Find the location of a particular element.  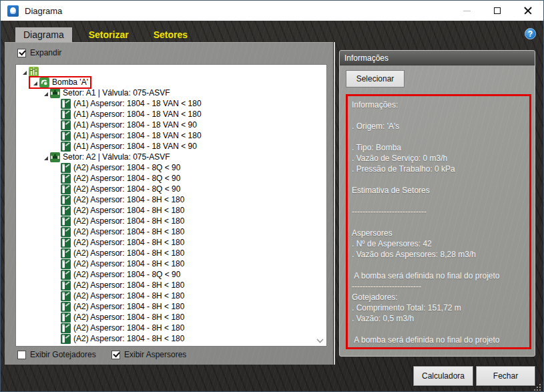

info-line: . Comprimento Total: 151,72 m is located at coordinates (441, 308).